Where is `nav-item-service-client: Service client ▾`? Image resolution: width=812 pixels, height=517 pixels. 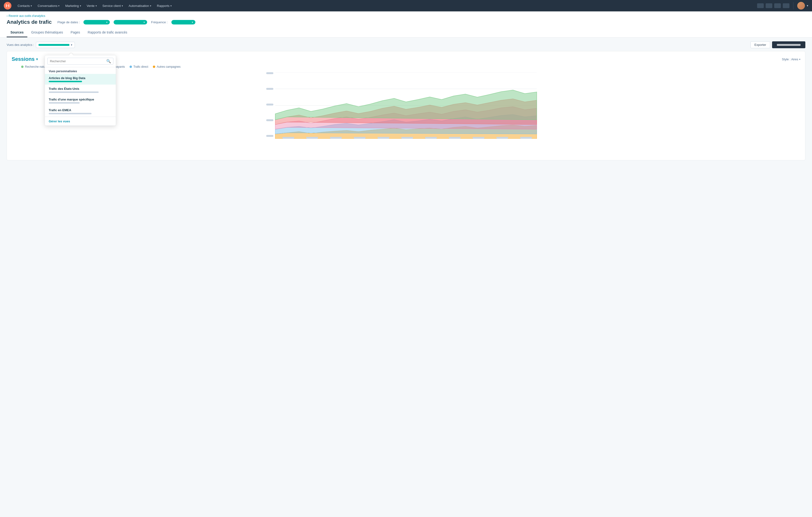 nav-item-service-client: Service client ▾ is located at coordinates (113, 6).